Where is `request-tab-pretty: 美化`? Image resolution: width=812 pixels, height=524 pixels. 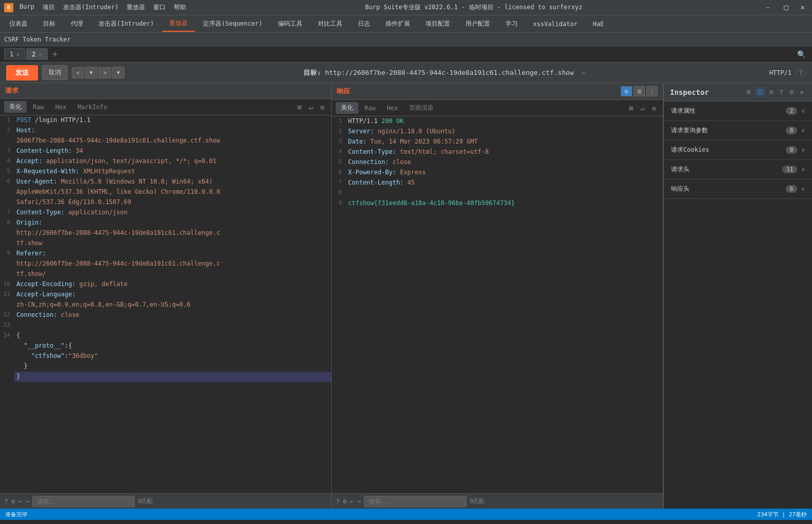
request-tab-pretty: 美化 is located at coordinates (15, 107).